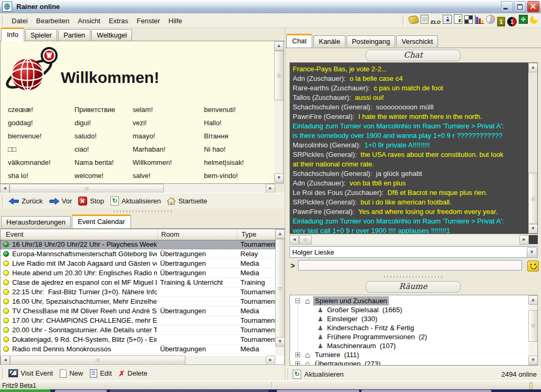 The height and width of the screenshot is (392, 541). Describe the element at coordinates (118, 21) in the screenshot. I see `menu-extras: Extras` at that location.